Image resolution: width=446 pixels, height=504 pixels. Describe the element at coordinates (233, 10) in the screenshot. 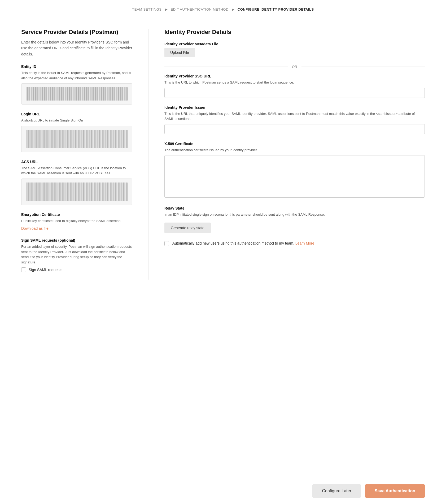

I see `breadcrumb-arrow-2: ▶` at that location.